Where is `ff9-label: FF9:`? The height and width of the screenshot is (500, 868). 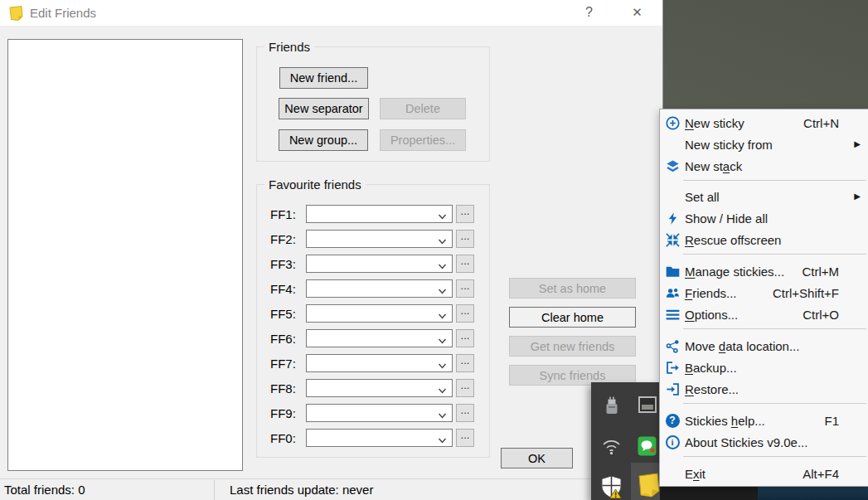 ff9-label: FF9: is located at coordinates (284, 413).